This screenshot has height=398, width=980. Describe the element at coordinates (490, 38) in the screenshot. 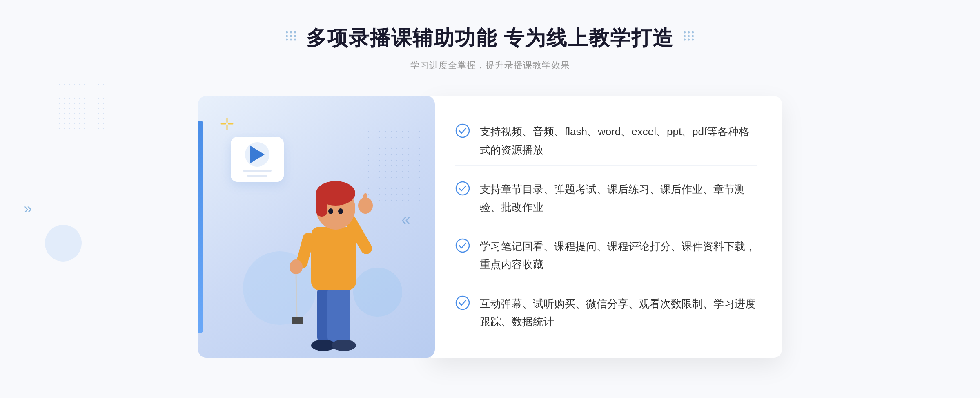

I see `title-row: 多项录播课辅助功能 专为线上教学打造` at that location.